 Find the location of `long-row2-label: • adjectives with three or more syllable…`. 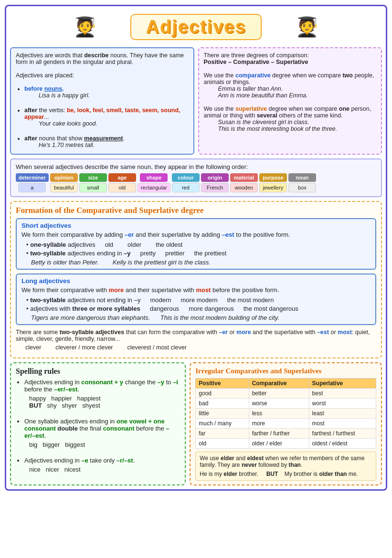

long-row2-label: • adjectives with three or more syllable… is located at coordinates (83, 308).